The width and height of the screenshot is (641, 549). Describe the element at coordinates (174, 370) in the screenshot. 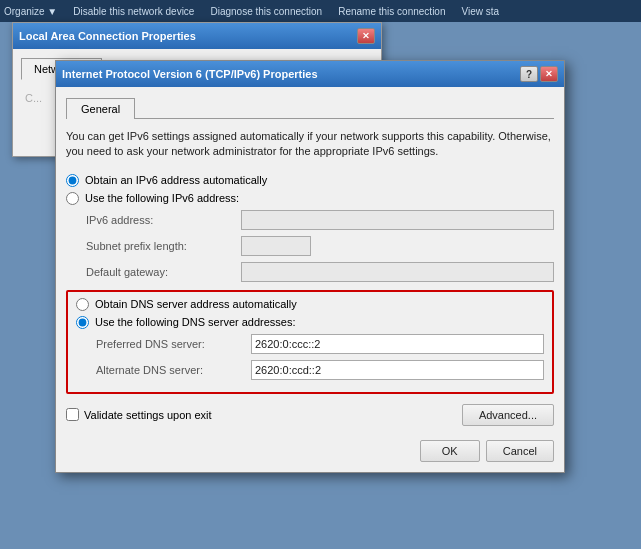

I see `alternate-dns-label: Alternate DNS server:` at that location.